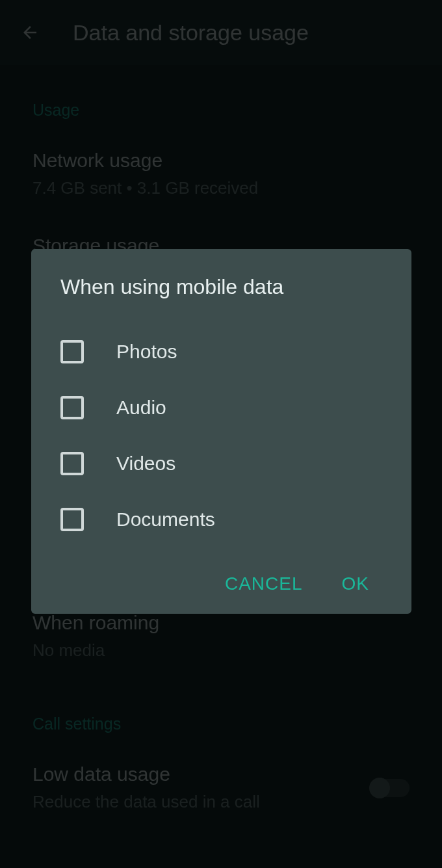 The width and height of the screenshot is (442, 868). Describe the element at coordinates (264, 584) in the screenshot. I see `cancel-button: CANCEL` at that location.